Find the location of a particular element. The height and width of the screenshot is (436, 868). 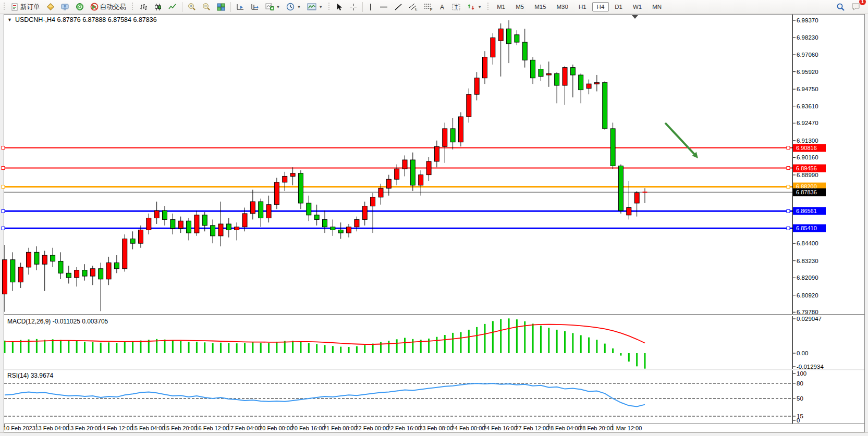

vertical-line-tool-button is located at coordinates (371, 7).